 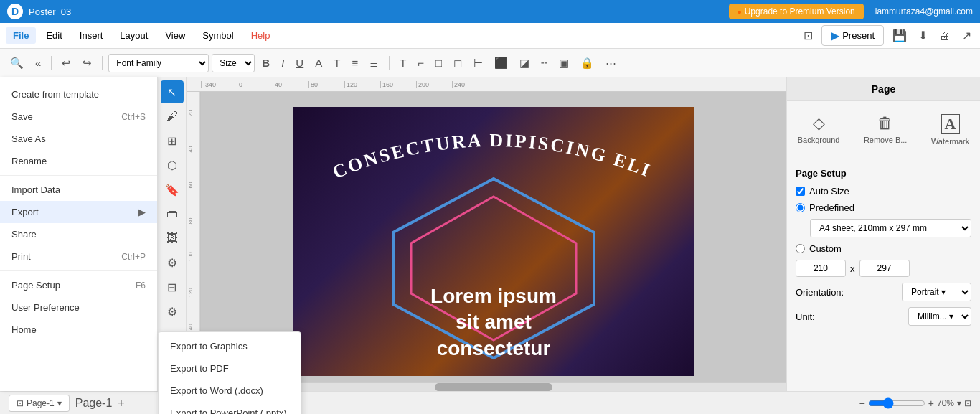 I want to click on bring-front-btn: ⬛, so click(x=501, y=63).